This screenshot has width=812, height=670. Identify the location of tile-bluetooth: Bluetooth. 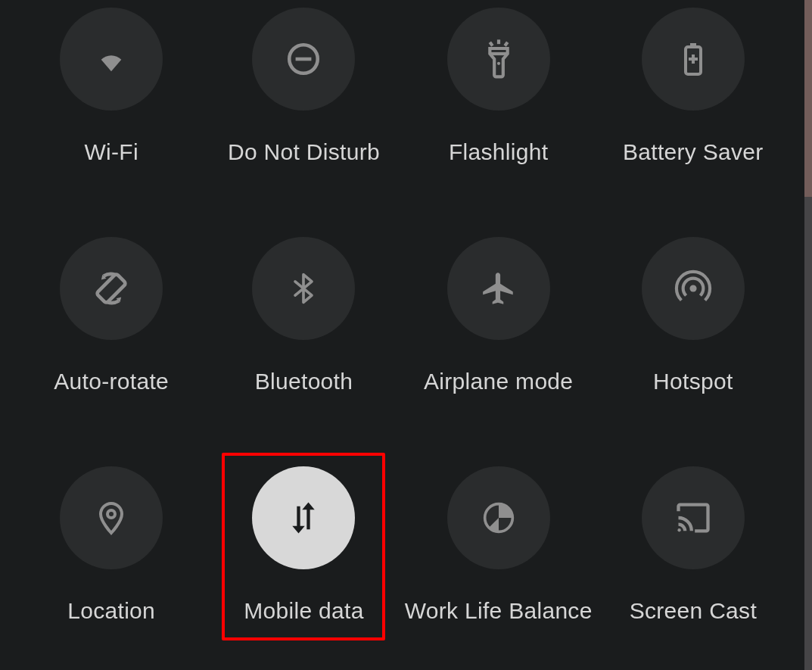
(303, 316).